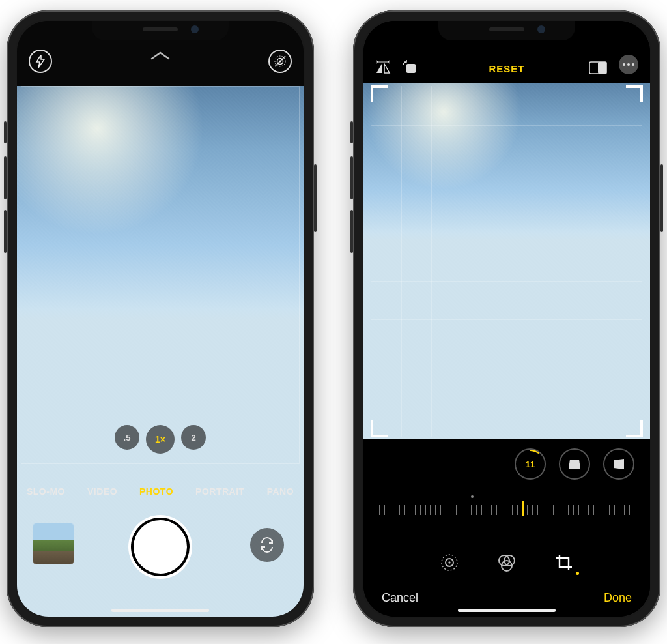 Image resolution: width=667 pixels, height=644 pixels. Describe the element at coordinates (400, 598) in the screenshot. I see `cancel-button: Cancel` at that location.